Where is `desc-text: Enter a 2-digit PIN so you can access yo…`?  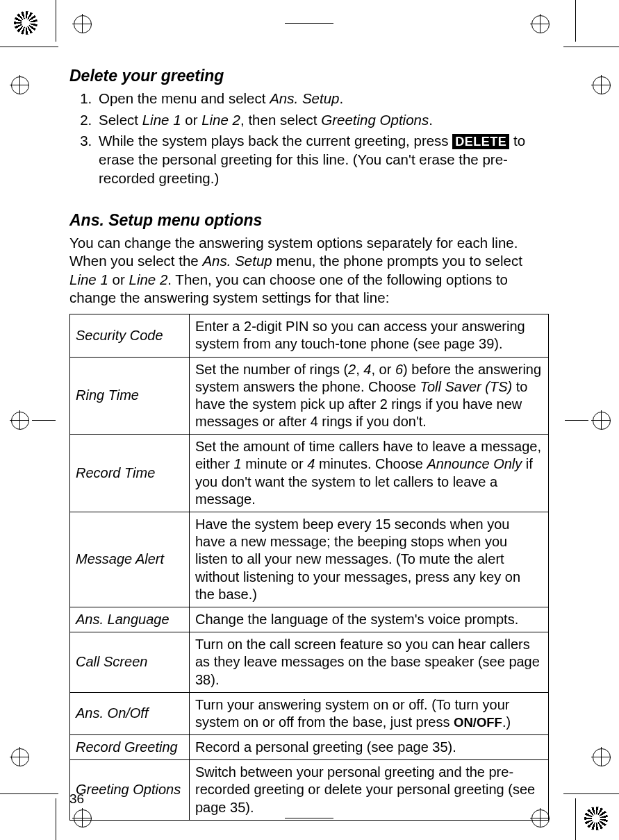
desc-text: Enter a 2-digit PIN so you can access yo… is located at coordinates (360, 335).